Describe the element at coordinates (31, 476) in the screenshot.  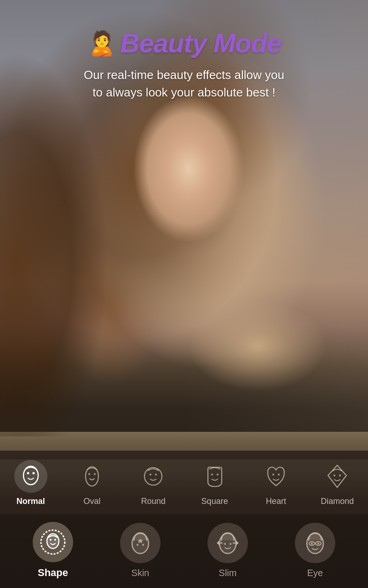
I see `normal-face-icon` at that location.